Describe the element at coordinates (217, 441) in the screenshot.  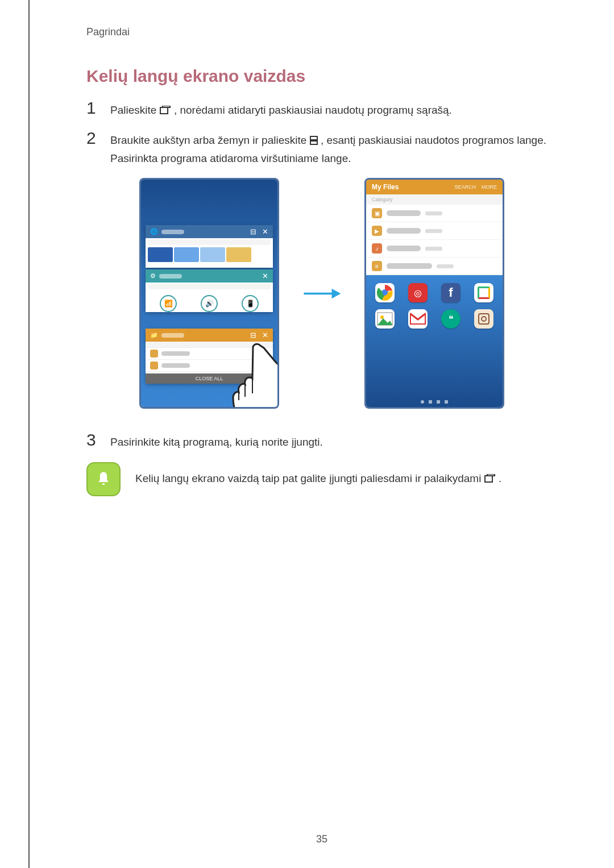
I see `step-3-text: Pasirinkite kitą programą, kurią norite …` at that location.